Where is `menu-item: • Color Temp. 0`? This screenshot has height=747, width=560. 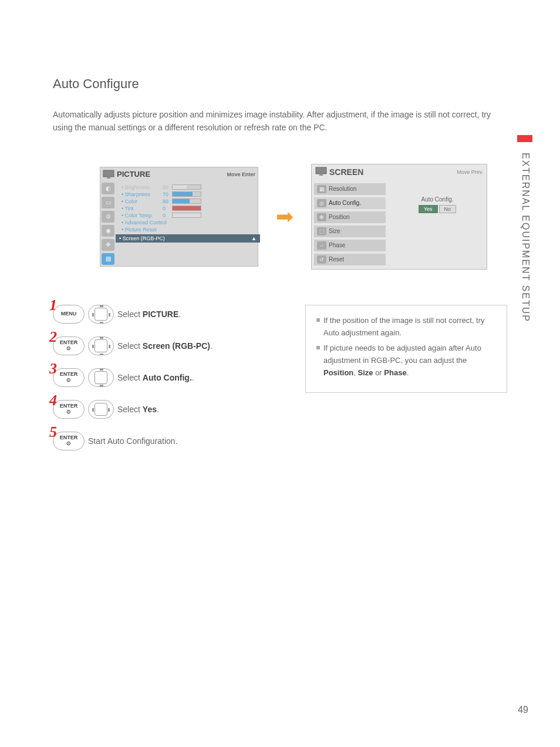 menu-item: • Color Temp. 0 is located at coordinates (188, 216).